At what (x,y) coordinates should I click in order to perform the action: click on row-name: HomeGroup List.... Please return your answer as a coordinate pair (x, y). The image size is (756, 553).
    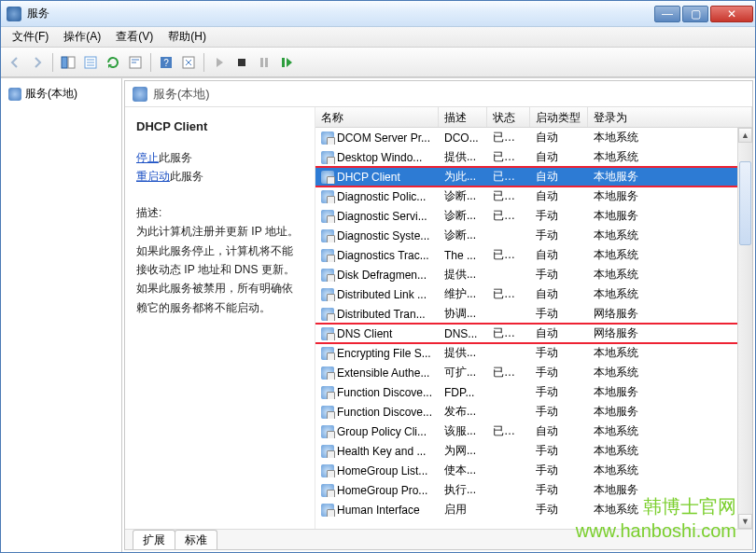
    Looking at the image, I should click on (383, 471).